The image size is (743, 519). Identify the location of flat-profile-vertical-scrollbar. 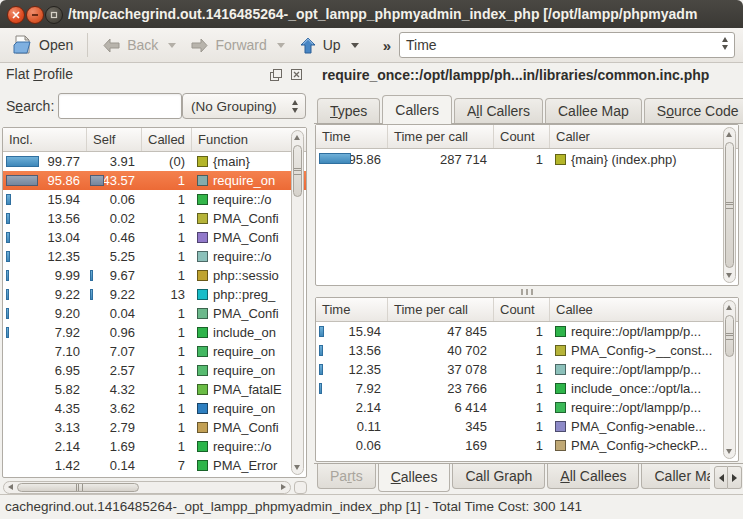
(298, 302).